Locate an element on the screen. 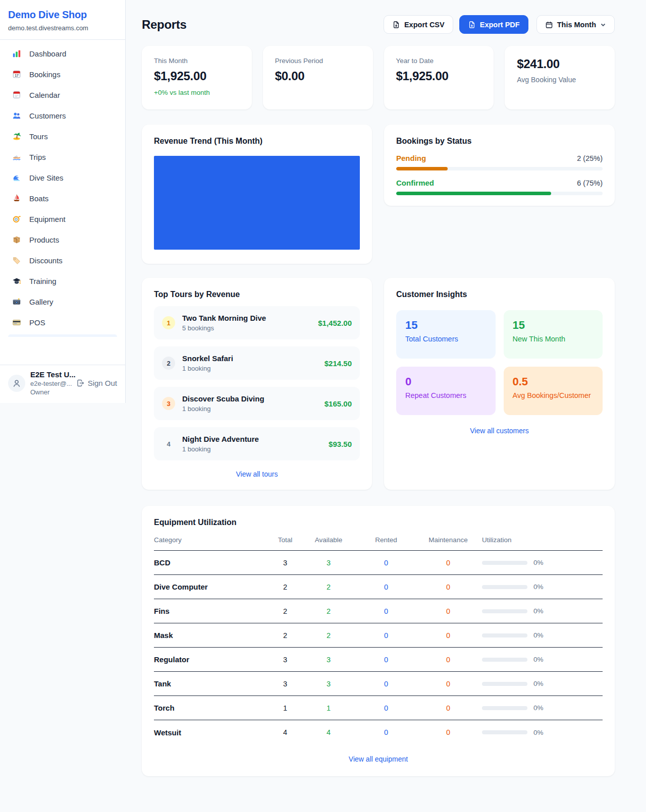 This screenshot has width=646, height=812. tile-label: Total Customers is located at coordinates (446, 339).